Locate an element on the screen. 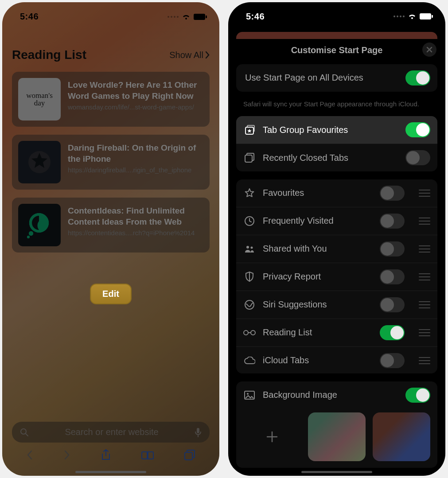 This screenshot has height=478, width=448. glasses-icon is located at coordinates (249, 333).